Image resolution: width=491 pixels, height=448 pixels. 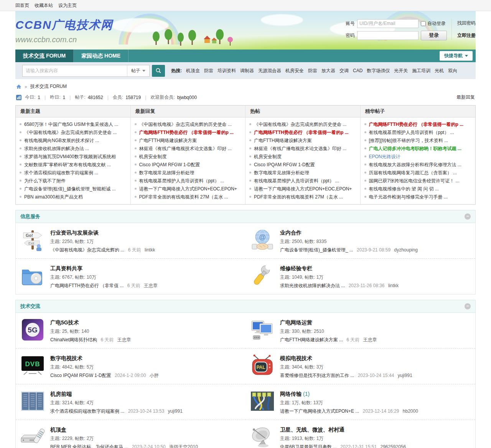 I want to click on hot-keyword: 光机, so click(x=439, y=71).